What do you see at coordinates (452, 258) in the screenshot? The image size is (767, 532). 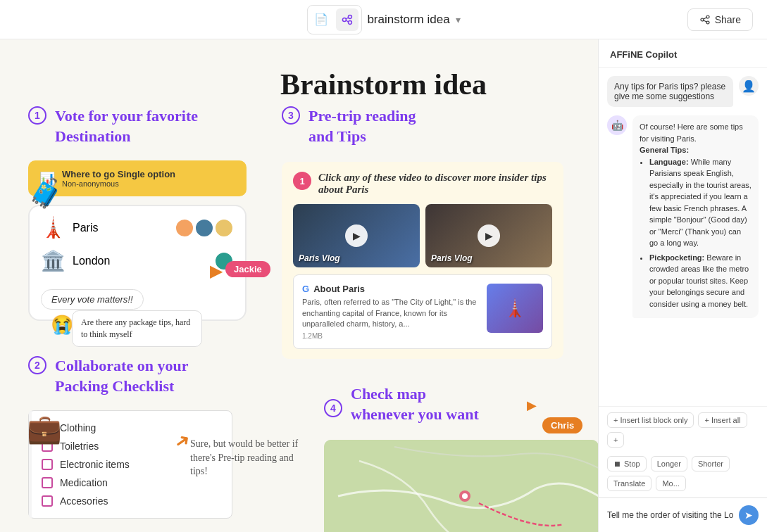 I see `video-label-2: Paris Vlog` at bounding box center [452, 258].